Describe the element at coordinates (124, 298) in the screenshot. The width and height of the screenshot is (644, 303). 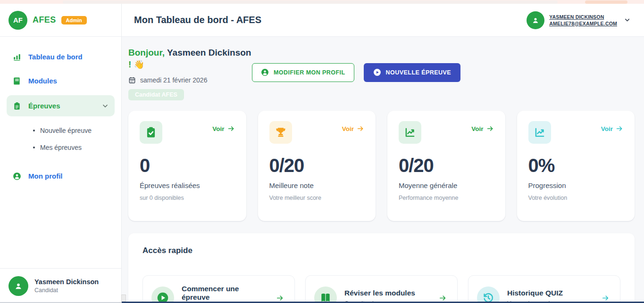
I see `scrollbar-thumb` at that location.